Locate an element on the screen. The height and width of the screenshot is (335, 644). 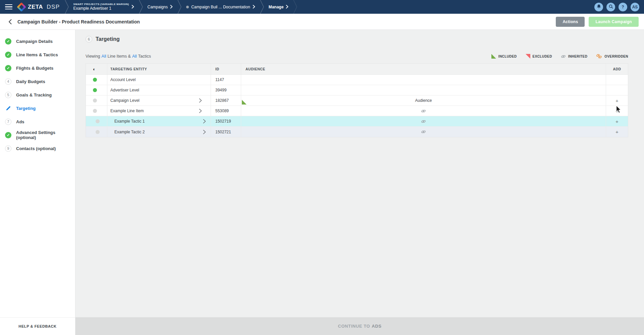
viewing-summary: Viewing All Line Items & All Tactics is located at coordinates (118, 56).